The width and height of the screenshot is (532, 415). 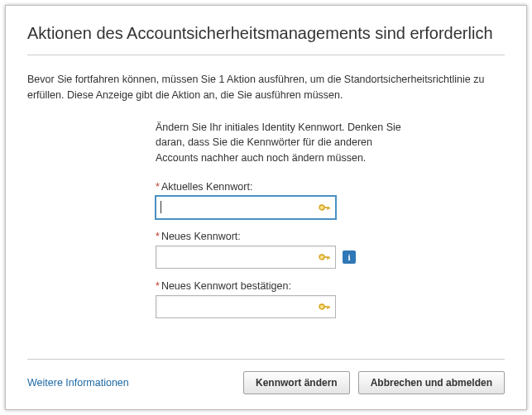 What do you see at coordinates (280, 200) in the screenshot?
I see `field-current-password: *Aktuelles Kennwort:` at bounding box center [280, 200].